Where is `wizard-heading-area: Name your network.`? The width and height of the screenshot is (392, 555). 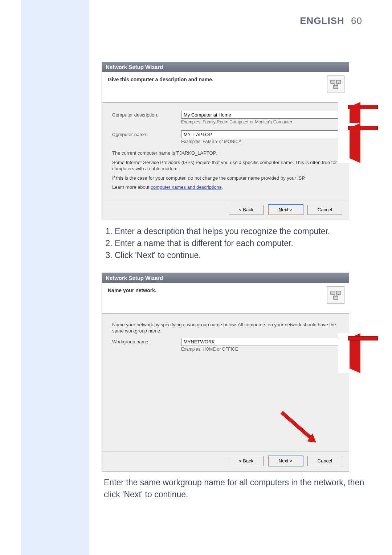
wizard-heading-area: Name your network. is located at coordinates (225, 298).